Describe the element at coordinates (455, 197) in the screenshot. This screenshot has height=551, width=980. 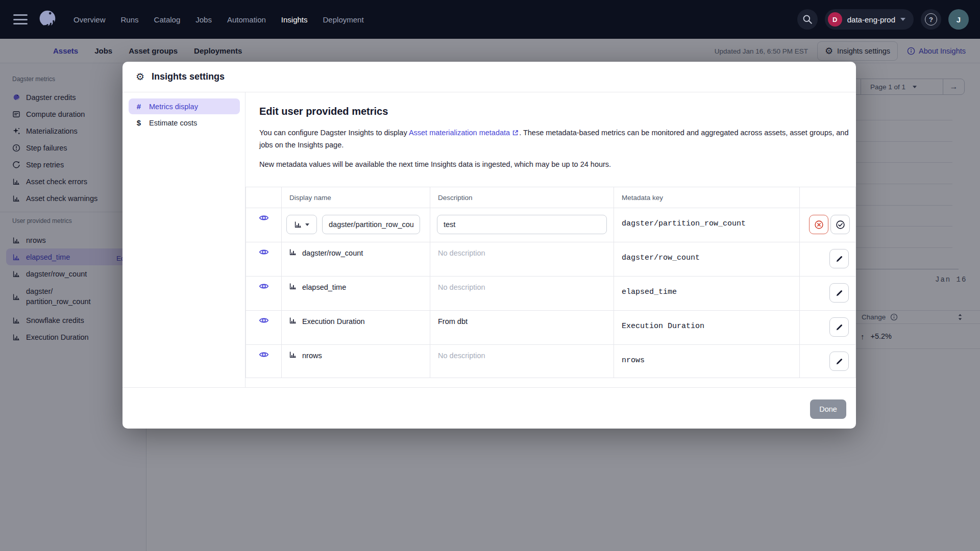
I see `col-header-description: Description` at that location.